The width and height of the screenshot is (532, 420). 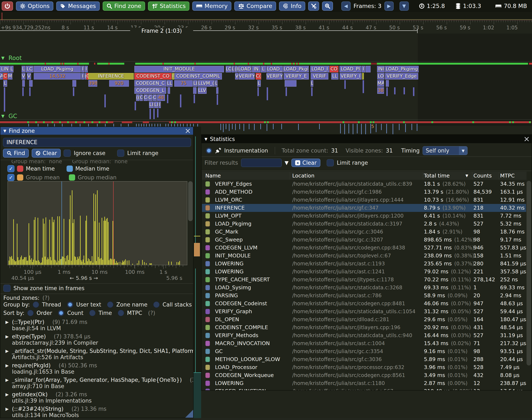 I want to click on found-zone-name: require(PkgId)(4) 502.36 ms, so click(x=55, y=365).